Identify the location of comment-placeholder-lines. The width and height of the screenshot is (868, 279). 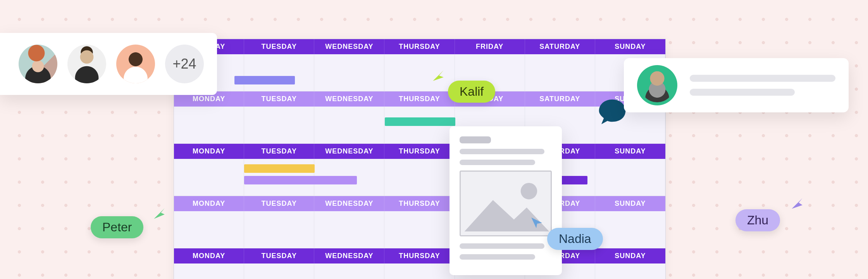
(763, 85).